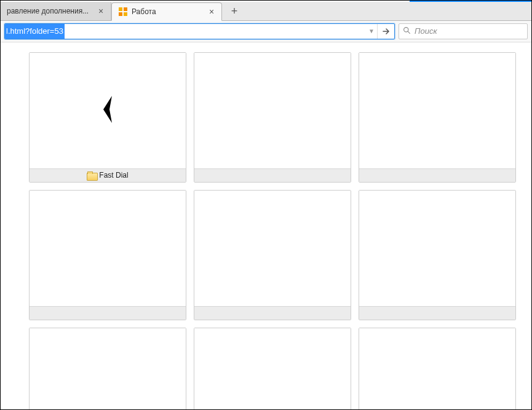 The height and width of the screenshot is (410, 532). I want to click on folder-icon, so click(92, 176).